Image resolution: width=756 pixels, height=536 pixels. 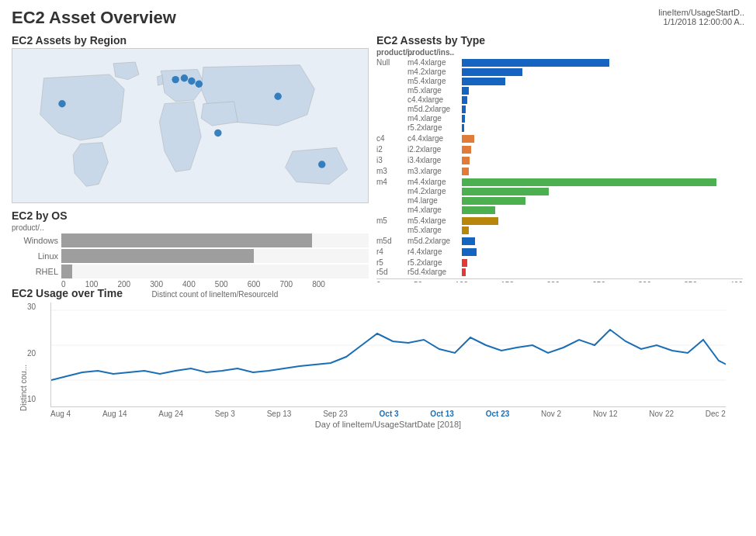 What do you see at coordinates (560, 99) in the screenshot?
I see `type-row-null-c44: c4.4xlarge` at bounding box center [560, 99].